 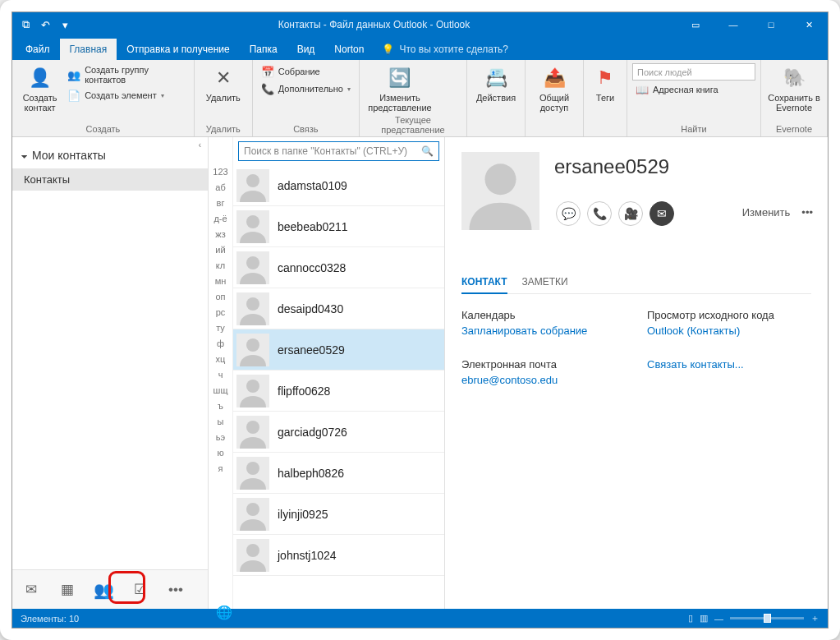 I want to click on call-action-icon: 📞, so click(x=599, y=214).